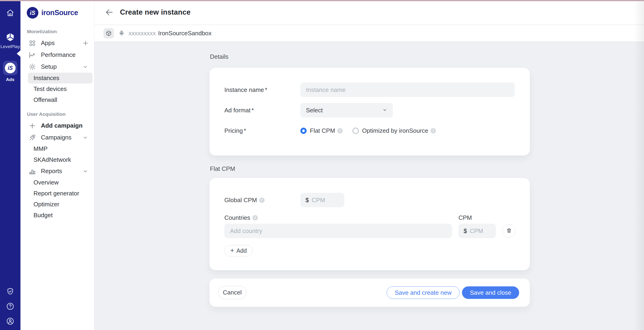  What do you see at coordinates (408, 90) in the screenshot?
I see `instance-name-input` at bounding box center [408, 90].